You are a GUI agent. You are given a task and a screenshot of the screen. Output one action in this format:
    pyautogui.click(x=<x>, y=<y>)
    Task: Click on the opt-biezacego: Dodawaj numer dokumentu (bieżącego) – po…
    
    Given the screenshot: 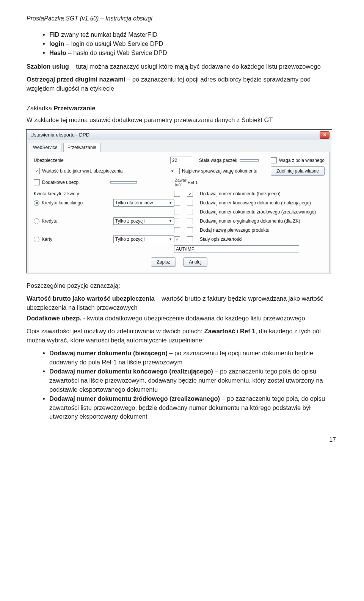 What is the action you would take?
    pyautogui.click(x=193, y=358)
    